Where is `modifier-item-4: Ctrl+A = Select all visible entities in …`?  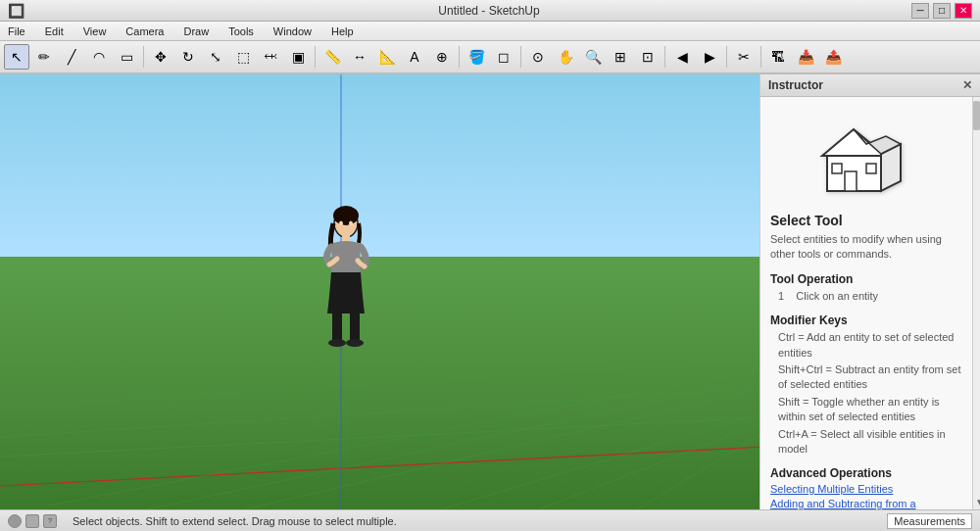 modifier-item-4: Ctrl+A = Select all visible entities in … is located at coordinates (870, 443).